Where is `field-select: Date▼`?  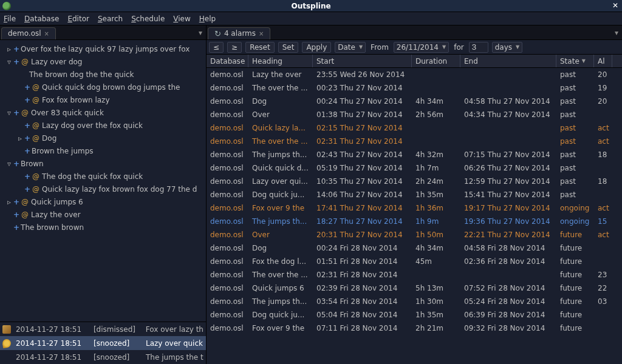
field-select: Date▼ is located at coordinates (350, 47).